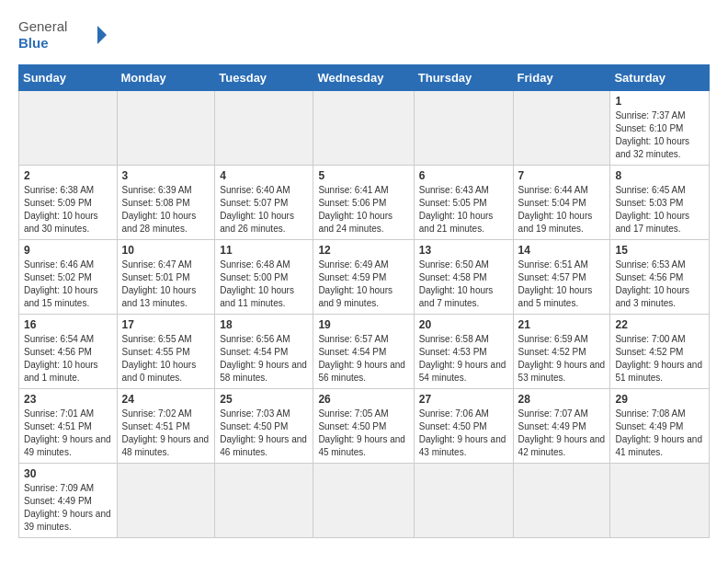  I want to click on day-cell-14: 14Sunrise: 6:51 AM Sunset: 4:57 PM Dayli…, so click(562, 278).